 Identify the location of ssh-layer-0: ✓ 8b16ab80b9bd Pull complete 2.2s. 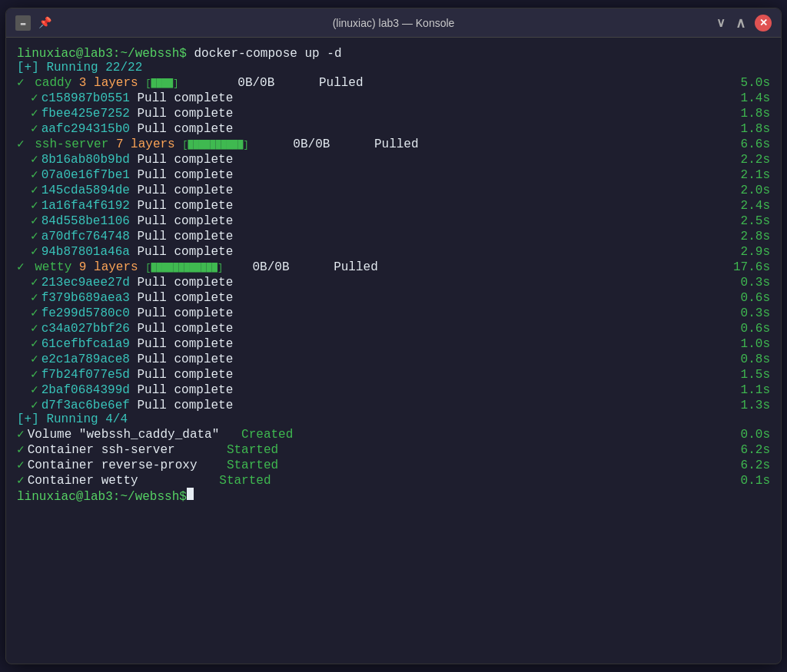
(394, 159).